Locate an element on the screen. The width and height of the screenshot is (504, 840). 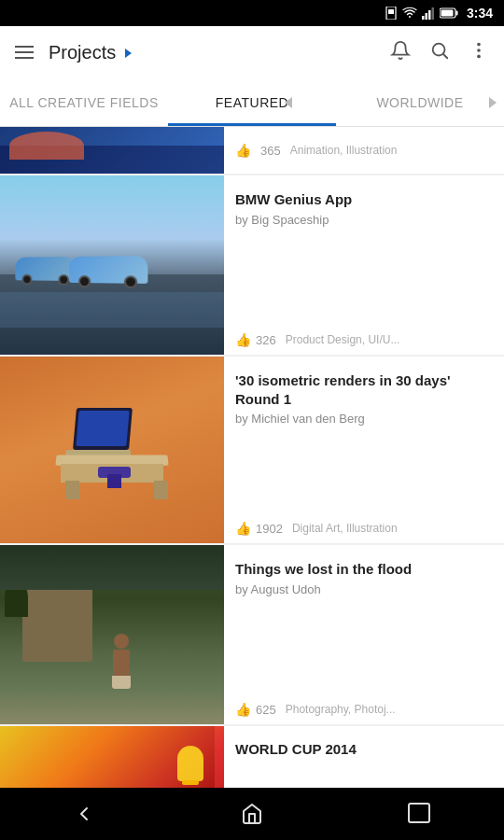
card-title: Things we lost in the flood is located at coordinates (364, 569).